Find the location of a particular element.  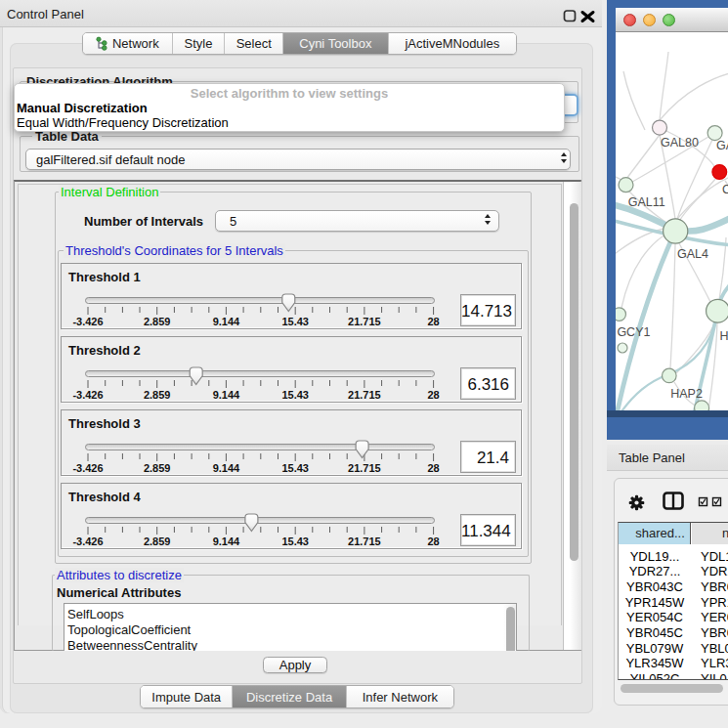

svg-text: GAL80 is located at coordinates (680, 143).